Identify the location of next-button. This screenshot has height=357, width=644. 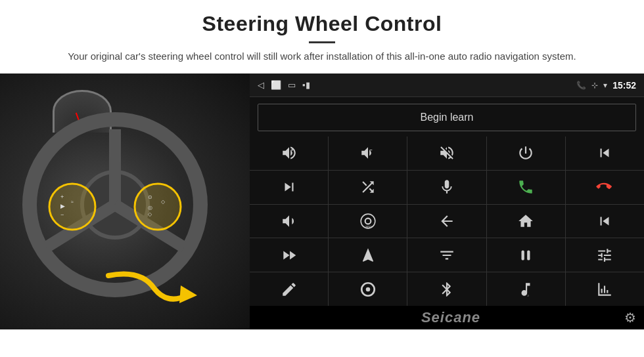
(289, 188).